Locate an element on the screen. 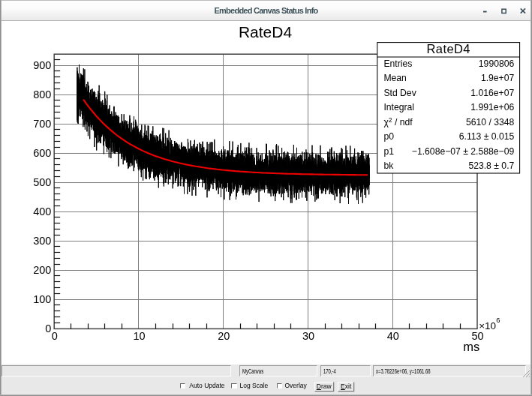 This screenshot has height=396, width=532. svg-text: 5610 / 3348 is located at coordinates (491, 122).